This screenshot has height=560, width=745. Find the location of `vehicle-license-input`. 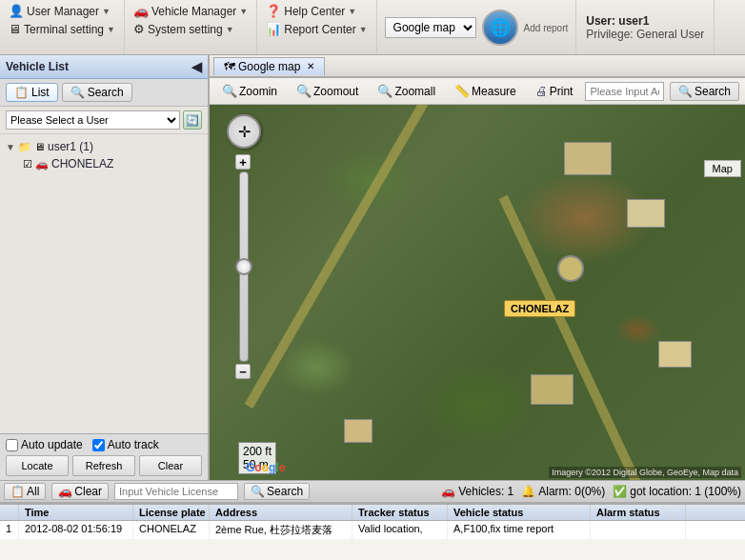

vehicle-license-input is located at coordinates (176, 491).